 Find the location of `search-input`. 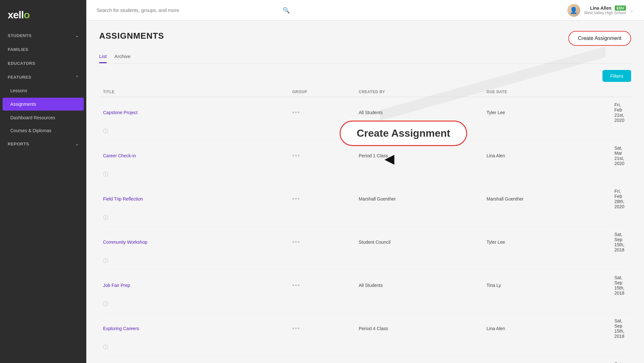

search-input is located at coordinates (188, 10).